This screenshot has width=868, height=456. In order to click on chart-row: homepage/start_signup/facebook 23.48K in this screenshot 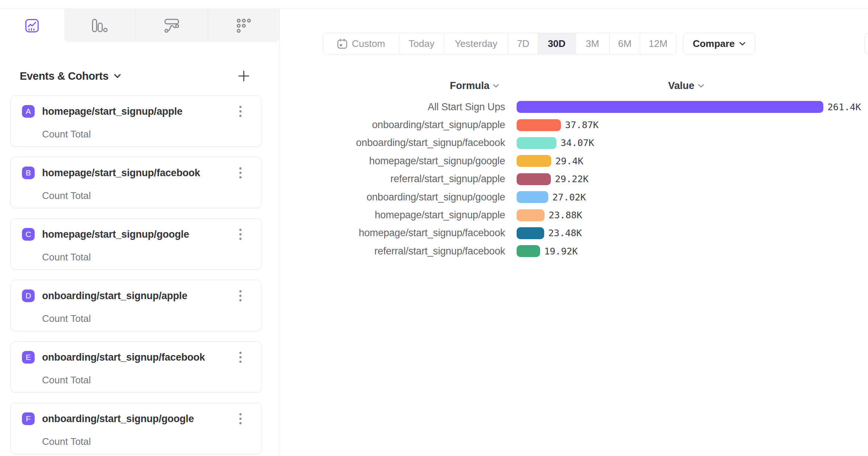, I will do `click(574, 233)`.